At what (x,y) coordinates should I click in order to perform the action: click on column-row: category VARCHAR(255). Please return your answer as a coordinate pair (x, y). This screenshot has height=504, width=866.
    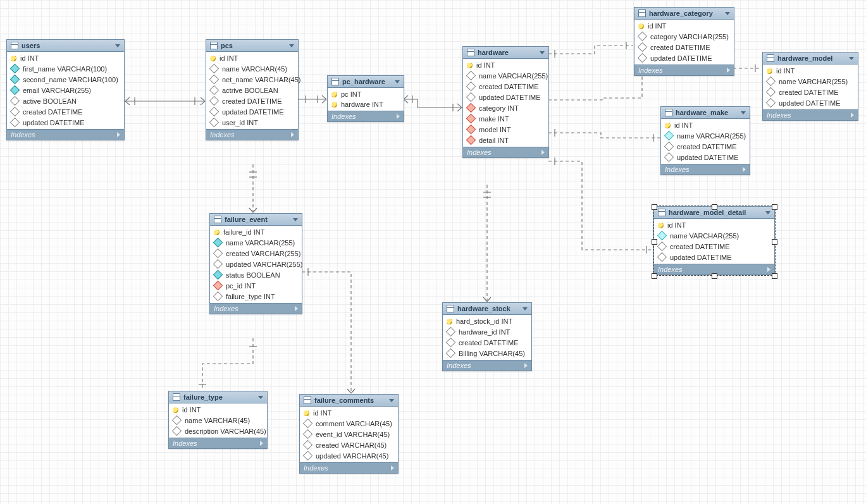
    Looking at the image, I should click on (684, 37).